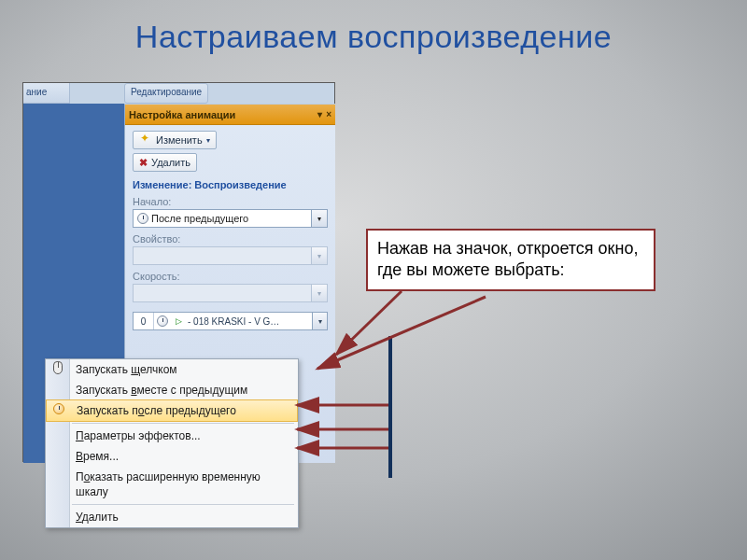 The image size is (747, 560). What do you see at coordinates (172, 436) in the screenshot?
I see `menu-effect-options: Параметры эффектов...` at bounding box center [172, 436].